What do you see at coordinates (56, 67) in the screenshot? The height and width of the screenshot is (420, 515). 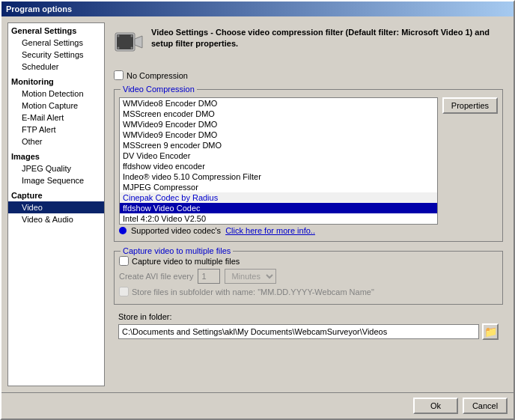 I see `sidebar-item-scheduler: Scheduler` at bounding box center [56, 67].